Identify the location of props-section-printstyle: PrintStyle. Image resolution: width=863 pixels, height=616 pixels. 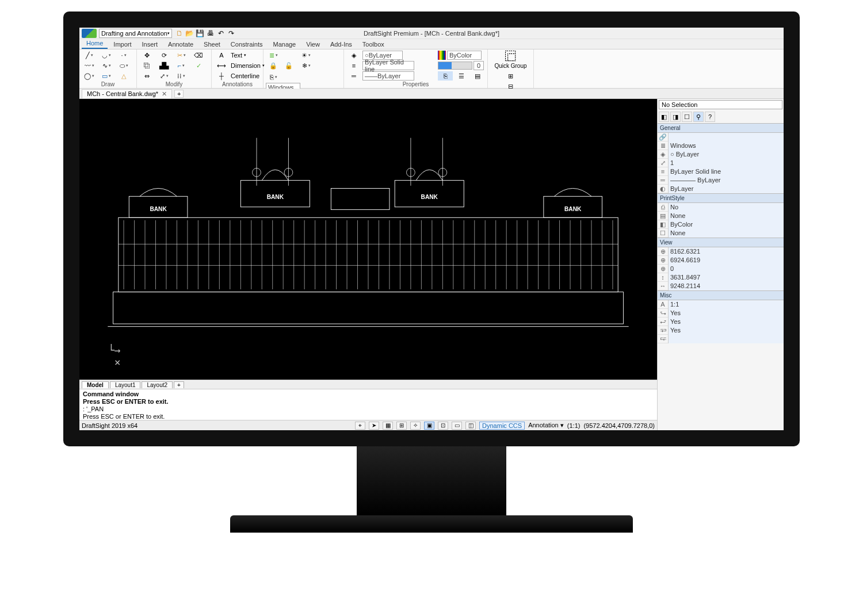
(720, 198).